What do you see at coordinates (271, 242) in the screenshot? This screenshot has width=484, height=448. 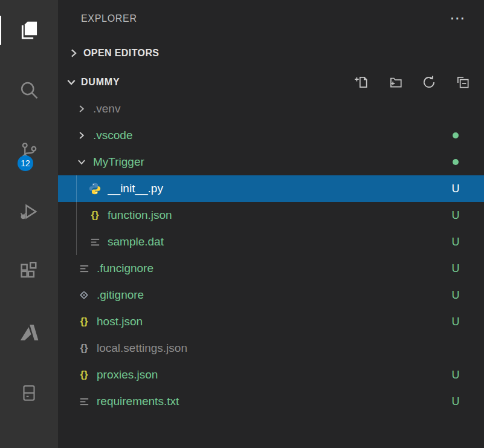 I see `tree-item-sample-dat: sample.dat U` at bounding box center [271, 242].